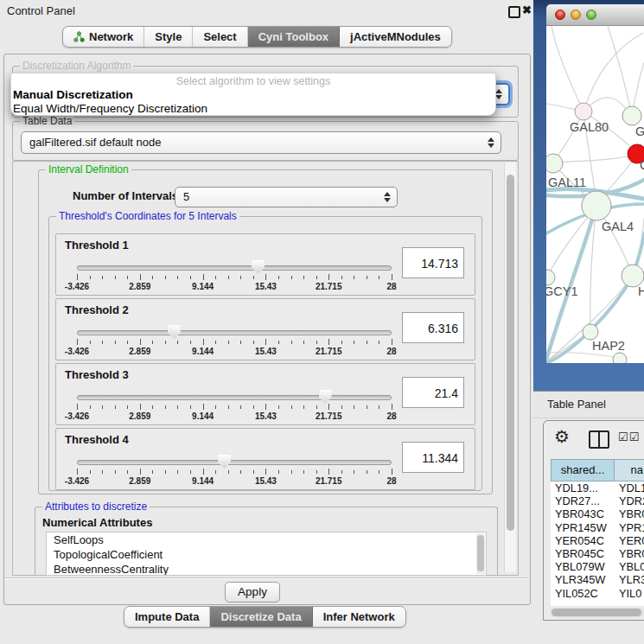 The height and width of the screenshot is (644, 644). Describe the element at coordinates (220, 36) in the screenshot. I see `tab-select: Select` at that location.